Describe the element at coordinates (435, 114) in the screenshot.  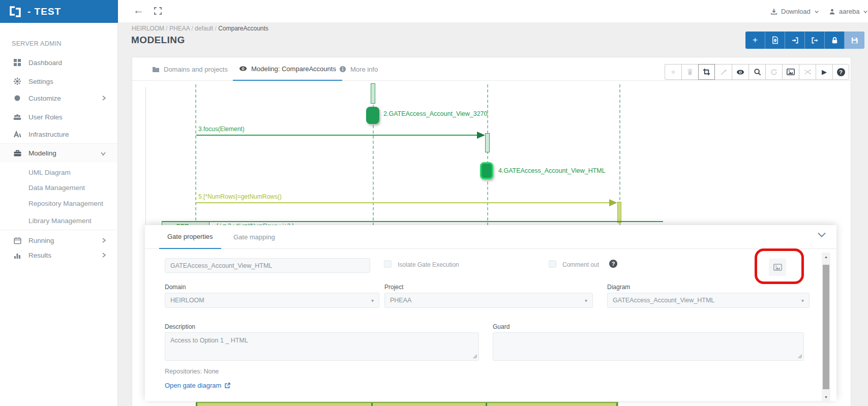
I see `gate-node-2-label: 2.GATEAccess_Account_View_3270` at that location.